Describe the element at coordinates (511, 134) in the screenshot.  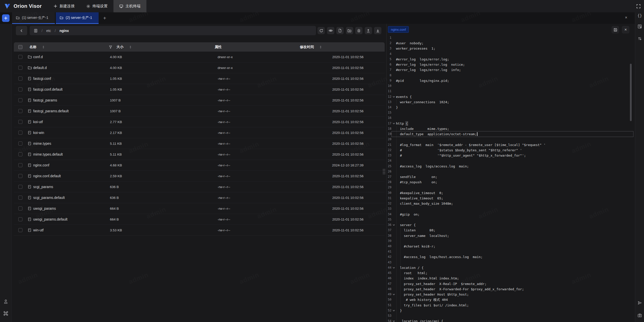
I see `code-line: 19 default_type application/octet-stream…` at that location.